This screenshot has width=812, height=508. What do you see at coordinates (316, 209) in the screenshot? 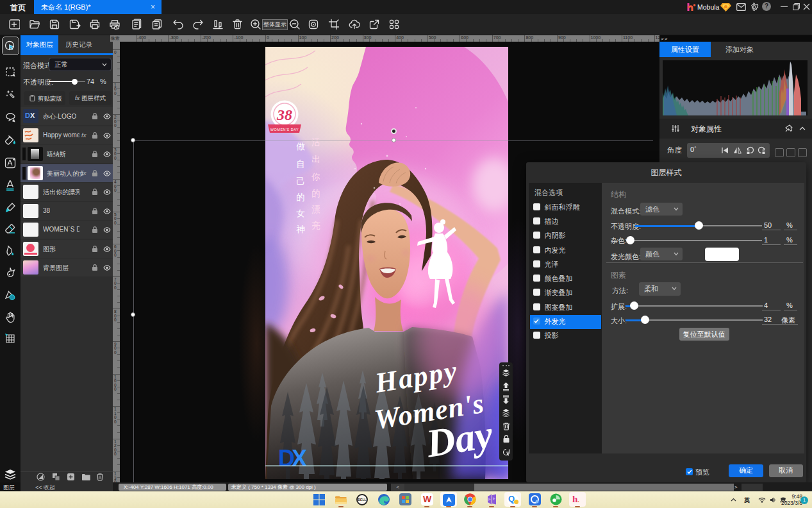
I see `svg-text: 漂` at bounding box center [316, 209].